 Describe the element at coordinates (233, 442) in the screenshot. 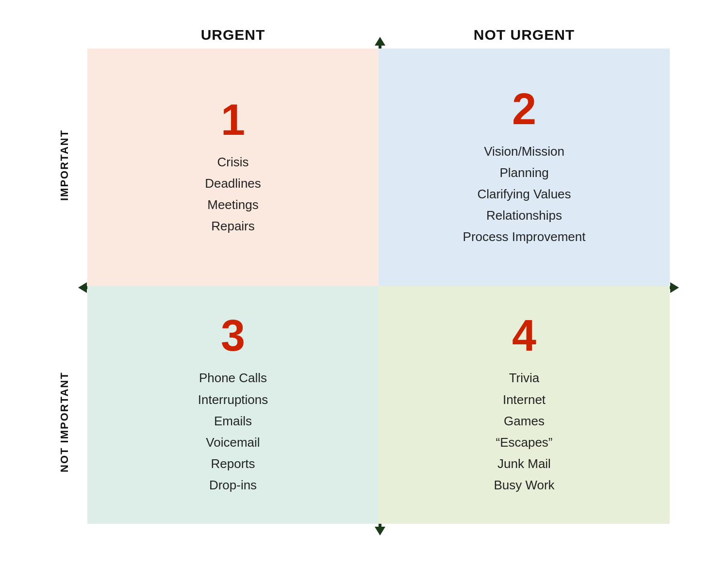

I see `list-item: Voicemail` at that location.